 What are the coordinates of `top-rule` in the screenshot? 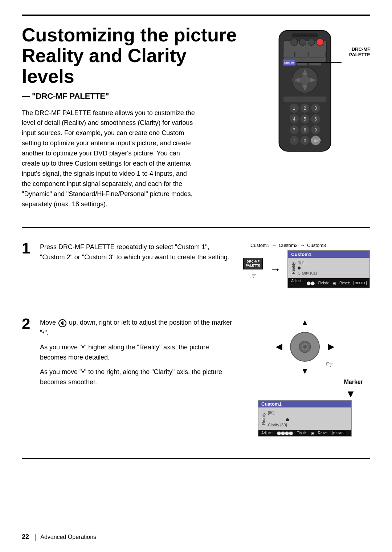 It's located at (196, 15).